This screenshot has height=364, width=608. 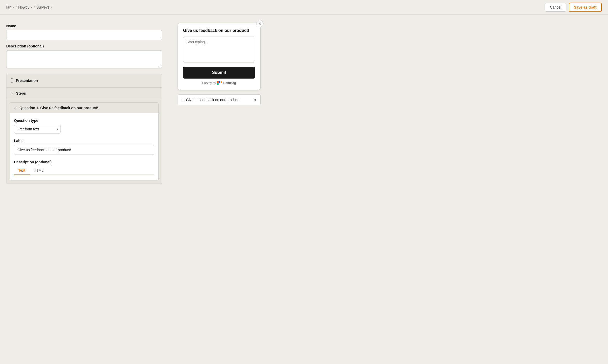 I want to click on presentation-title: Presentation, so click(x=27, y=81).